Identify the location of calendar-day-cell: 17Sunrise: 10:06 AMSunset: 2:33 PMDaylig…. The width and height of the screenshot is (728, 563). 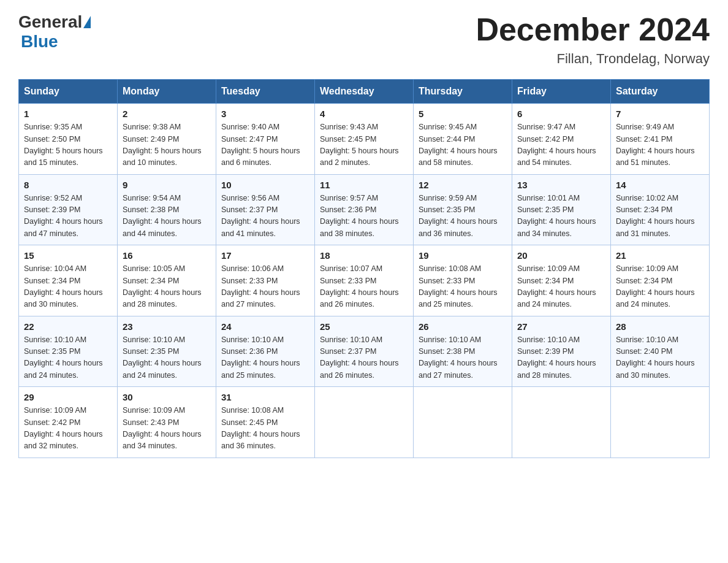
(266, 281).